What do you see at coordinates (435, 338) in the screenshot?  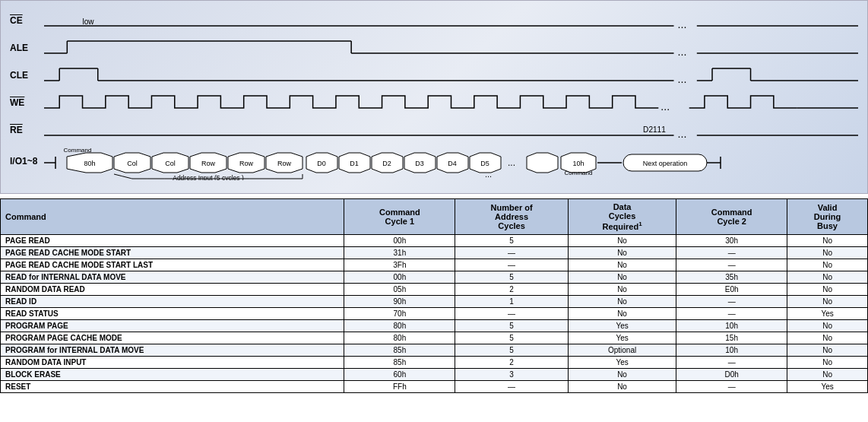 I see `table-row: PROGRAM PAGE CACHE MODE80h5Yes15hNo` at bounding box center [435, 338].